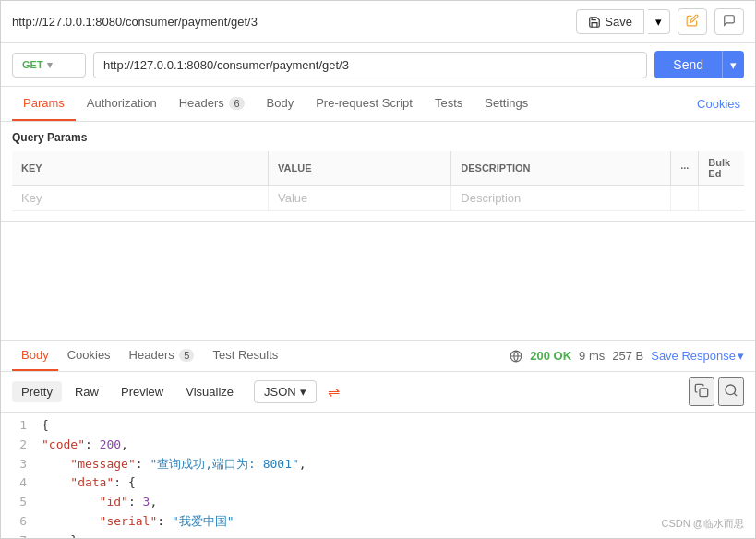 The height and width of the screenshot is (539, 756). Describe the element at coordinates (659, 22) in the screenshot. I see `save-dropdown-button: ▾` at that location.